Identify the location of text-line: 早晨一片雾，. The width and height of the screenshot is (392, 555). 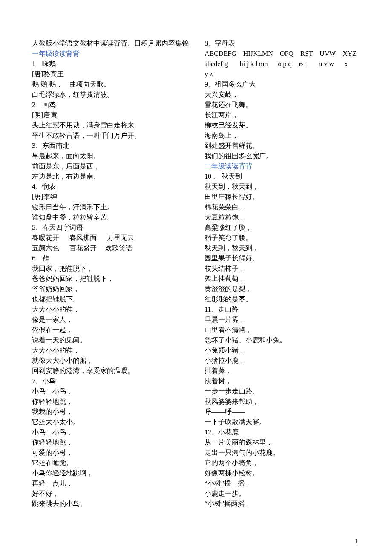
(283, 320).